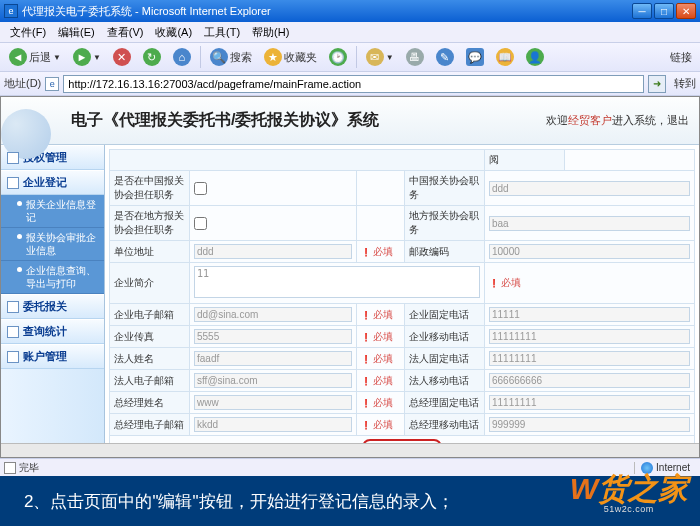  Describe the element at coordinates (52, 278) in the screenshot. I see `sidebar-sub-export-print: 企业信息查询、导出与打印` at that location.